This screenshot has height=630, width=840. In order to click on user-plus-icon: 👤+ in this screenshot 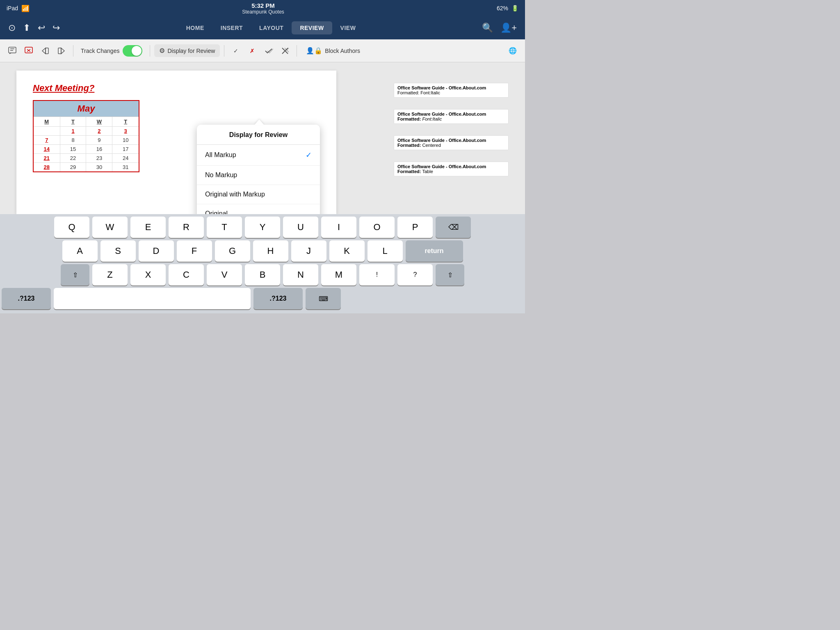, I will do `click(509, 28)`.